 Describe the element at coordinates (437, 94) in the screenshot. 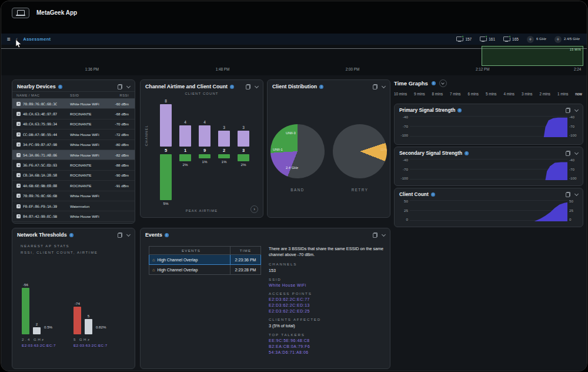

I see `time-range-option: 8 mins` at that location.